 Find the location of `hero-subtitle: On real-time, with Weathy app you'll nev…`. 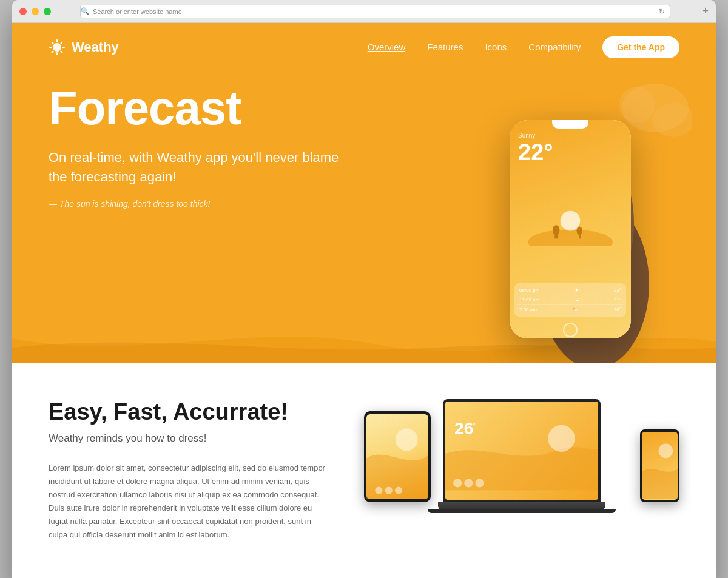

hero-subtitle: On real-time, with Weathy app you'll nev… is located at coordinates (200, 167).